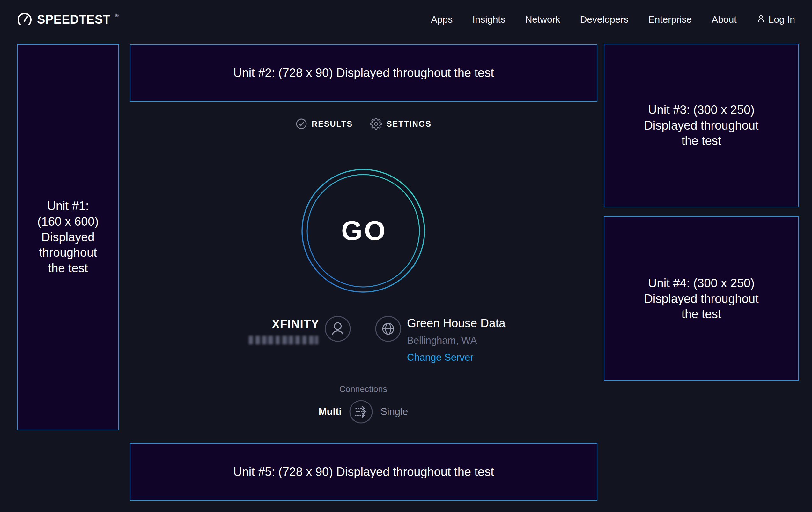 This screenshot has height=512, width=812. I want to click on person-icon, so click(338, 326).